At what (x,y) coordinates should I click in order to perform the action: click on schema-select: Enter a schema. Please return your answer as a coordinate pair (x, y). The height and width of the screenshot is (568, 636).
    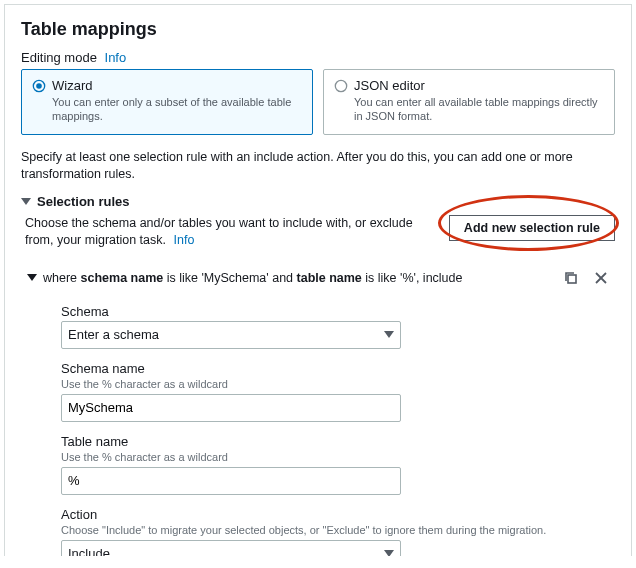
    Looking at the image, I should click on (231, 335).